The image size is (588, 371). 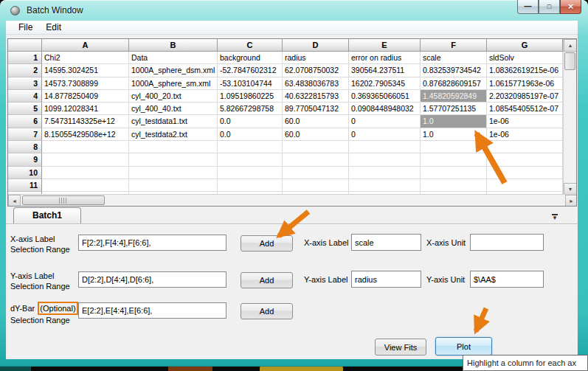 What do you see at coordinates (173, 134) in the screenshot?
I see `cell-B7: cyl_testdata2.txt` at bounding box center [173, 134].